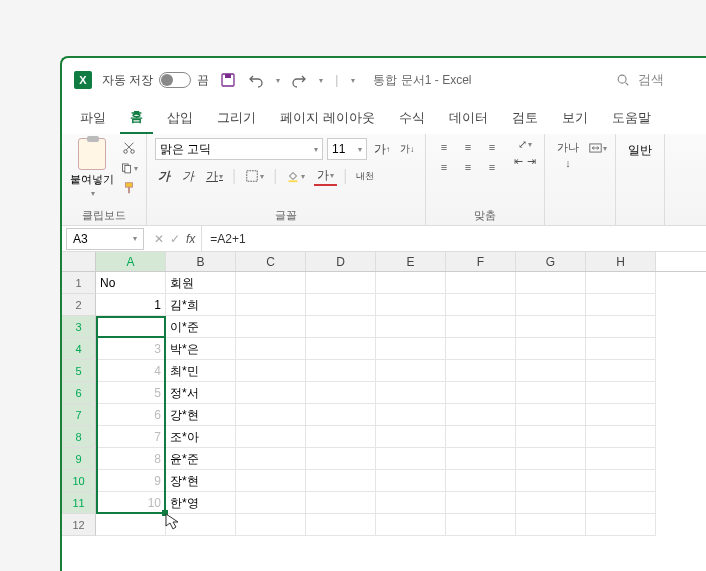  I want to click on tab-review: 검토, so click(525, 118).